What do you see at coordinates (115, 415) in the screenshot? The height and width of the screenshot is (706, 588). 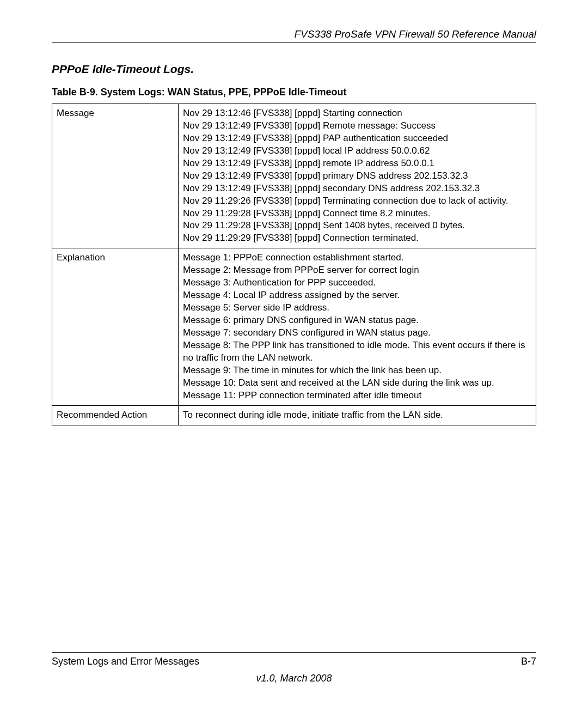 I see `row-label: Recommended Action` at bounding box center [115, 415].